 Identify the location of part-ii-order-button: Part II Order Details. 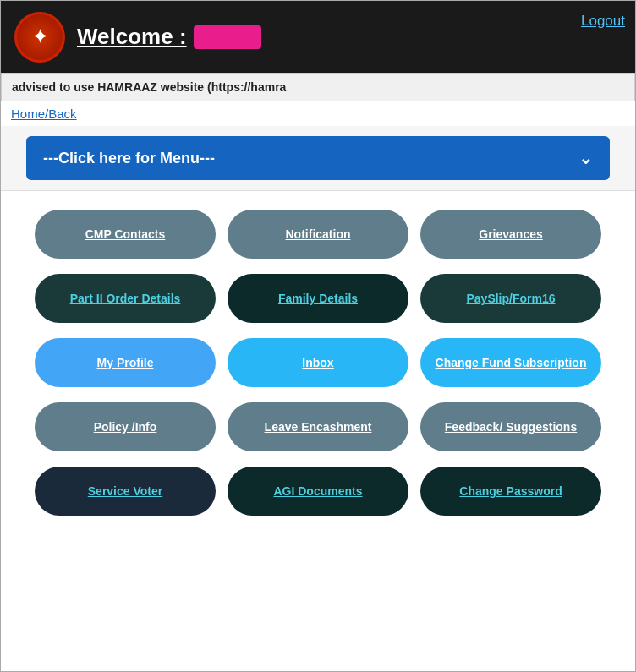
(125, 298).